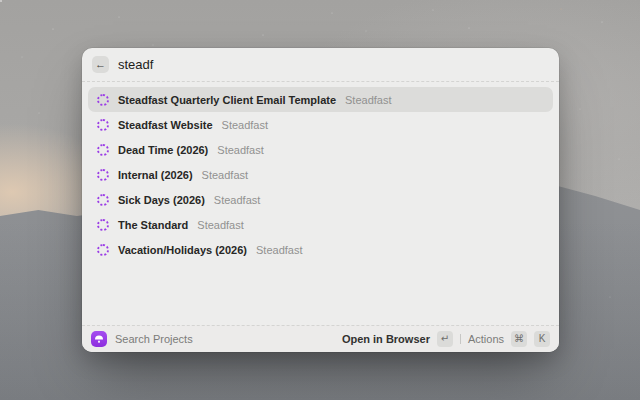 This screenshot has width=640, height=400. I want to click on result-row: Sick Days (2026) Steadfast, so click(320, 200).